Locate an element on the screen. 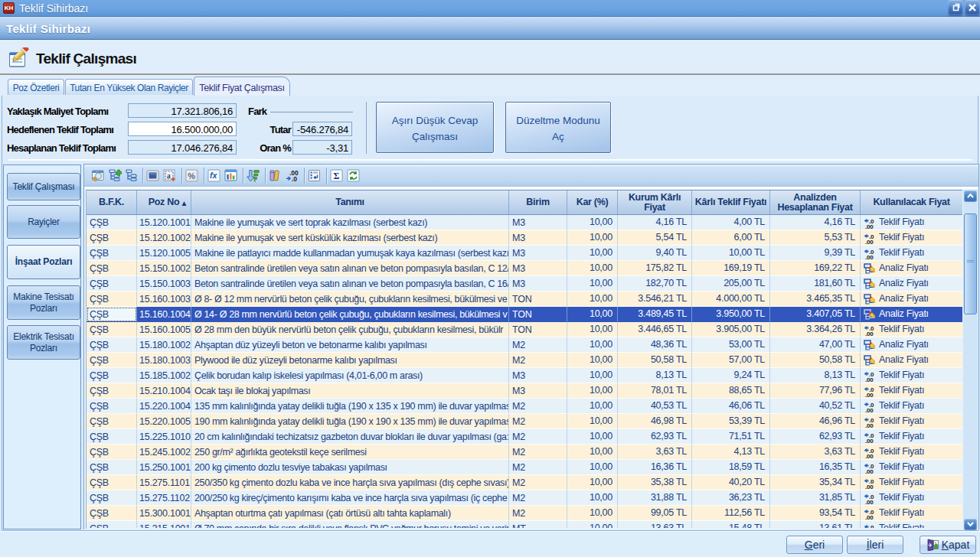 This screenshot has width=980, height=557. svg-text: a is located at coordinates (168, 176).